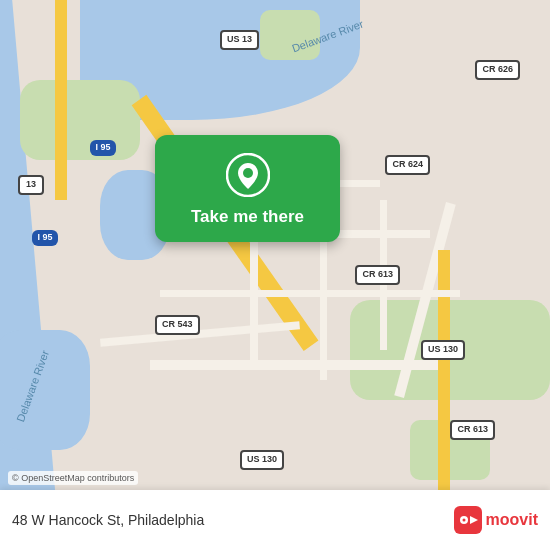  Describe the element at coordinates (103, 148) in the screenshot. I see `badge-i95-top: I 95` at that location.